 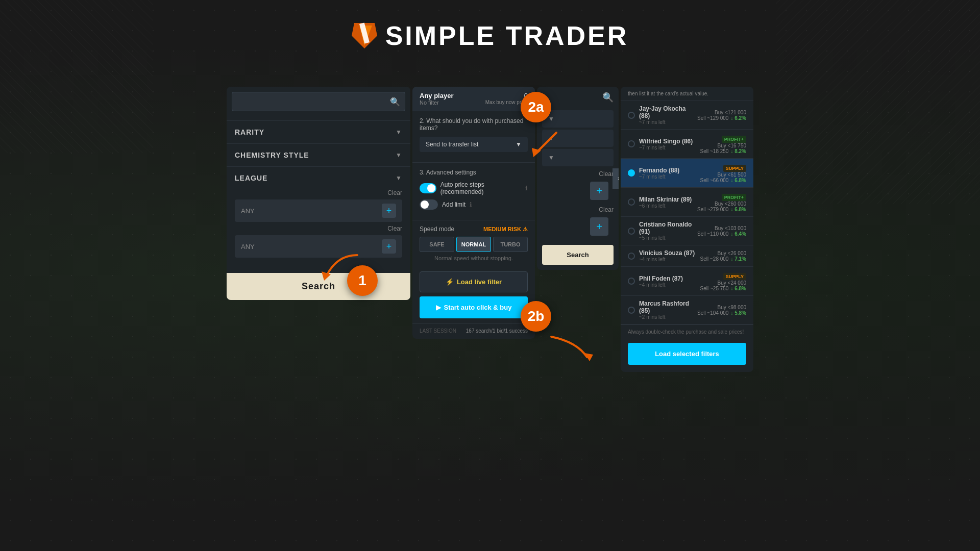 I want to click on mid-dropdown-1: ▼, so click(x=578, y=119).